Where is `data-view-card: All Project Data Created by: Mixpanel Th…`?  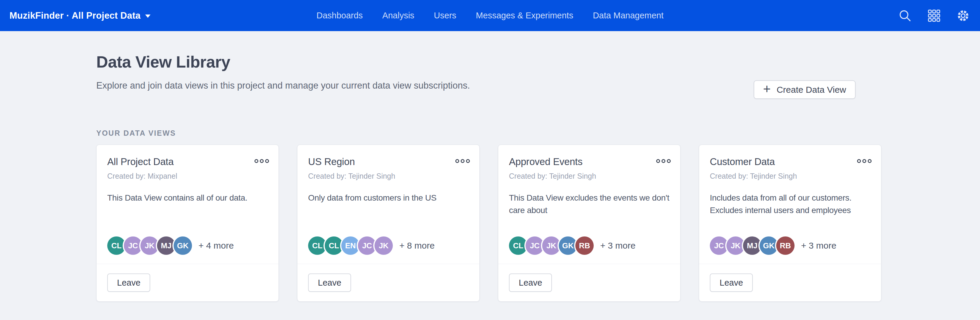 data-view-card: All Project Data Created by: Mixpanel Th… is located at coordinates (188, 223).